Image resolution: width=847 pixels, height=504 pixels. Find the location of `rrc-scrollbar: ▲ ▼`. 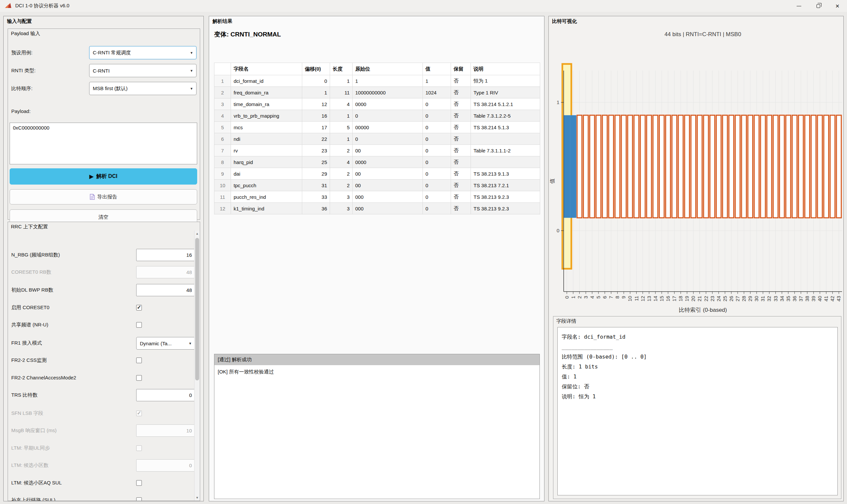

rrc-scrollbar: ▲ ▼ is located at coordinates (197, 365).